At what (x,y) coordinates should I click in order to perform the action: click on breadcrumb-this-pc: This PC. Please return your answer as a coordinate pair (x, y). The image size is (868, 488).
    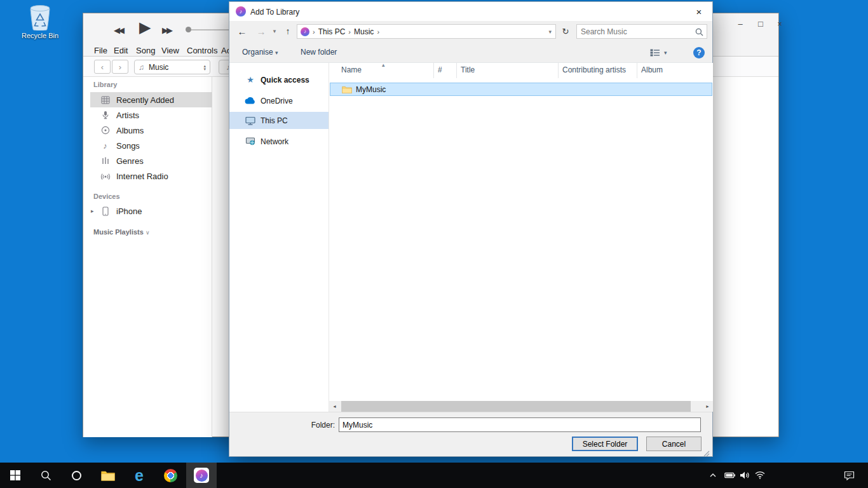
    Looking at the image, I should click on (332, 32).